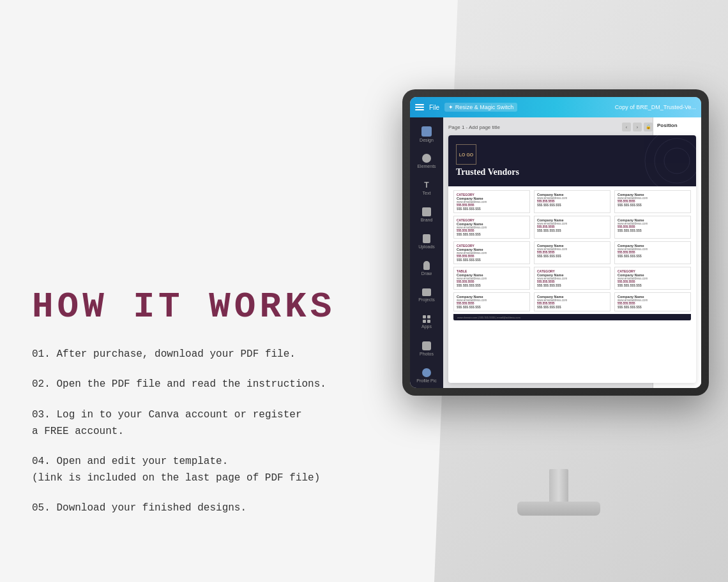 This screenshot has width=728, height=582. What do you see at coordinates (427, 300) in the screenshot?
I see `projects-label: Projects` at bounding box center [427, 300].